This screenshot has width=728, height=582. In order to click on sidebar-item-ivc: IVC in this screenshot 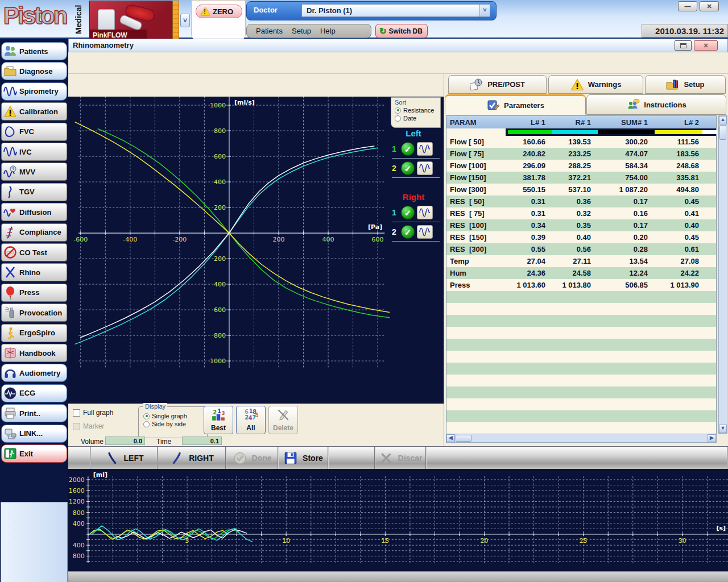, I will do `click(34, 152)`.